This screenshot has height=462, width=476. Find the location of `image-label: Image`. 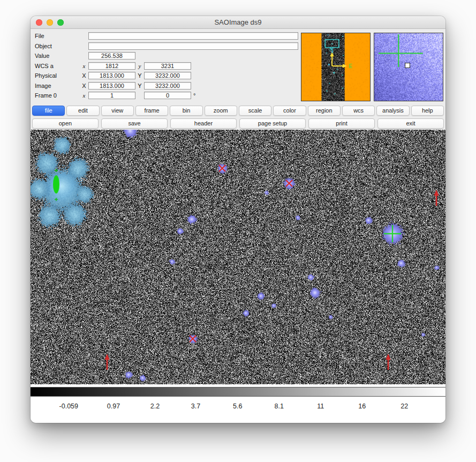

image-label: Image is located at coordinates (57, 86).